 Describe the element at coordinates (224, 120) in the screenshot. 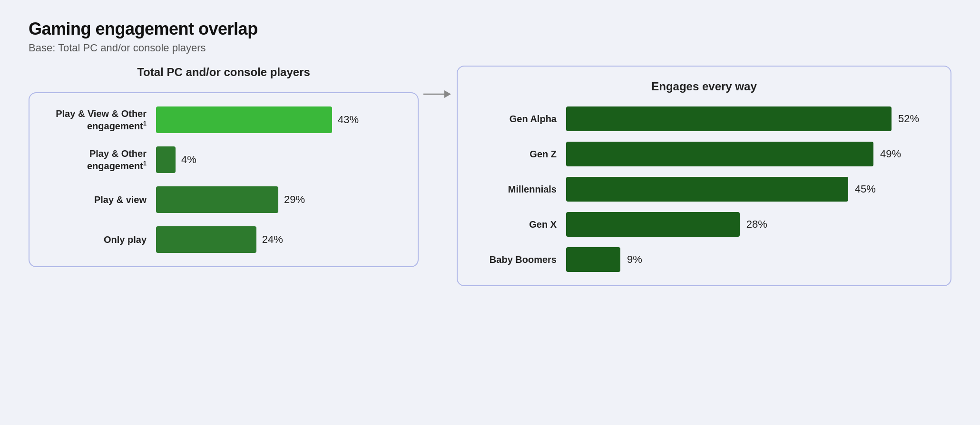

I see `left-bar-row: Play & View & Other engagement143%` at that location.